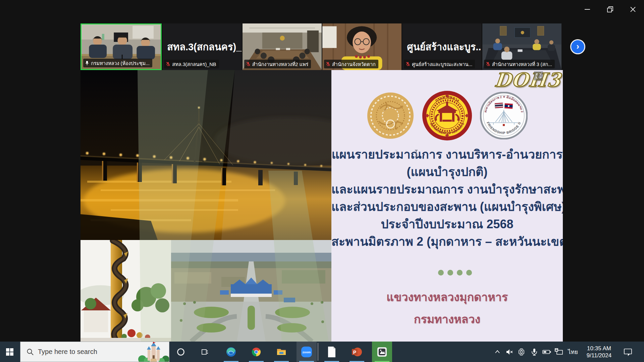  Describe the element at coordinates (587, 9) in the screenshot. I see `minimize-icon` at that location.